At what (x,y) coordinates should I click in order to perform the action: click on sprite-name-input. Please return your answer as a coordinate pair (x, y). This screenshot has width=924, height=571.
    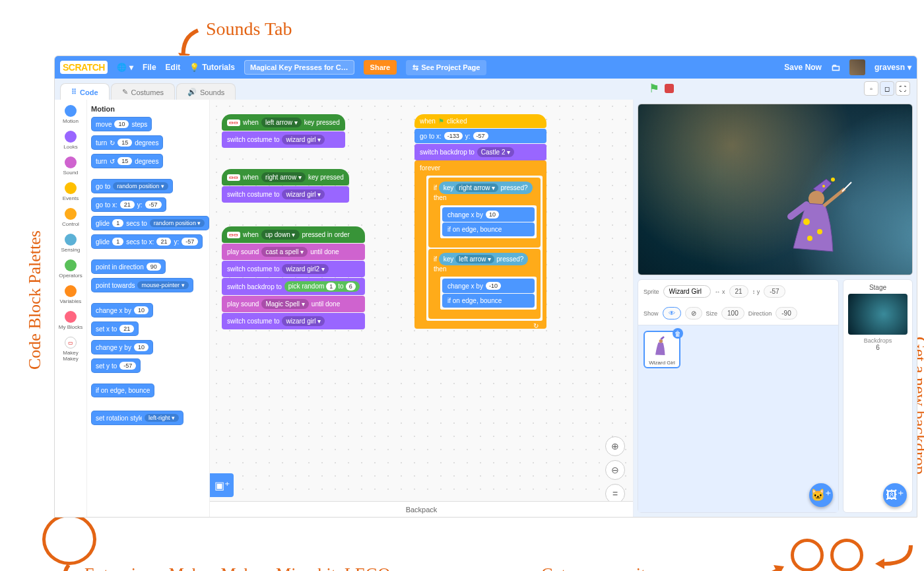
    Looking at the image, I should click on (687, 292).